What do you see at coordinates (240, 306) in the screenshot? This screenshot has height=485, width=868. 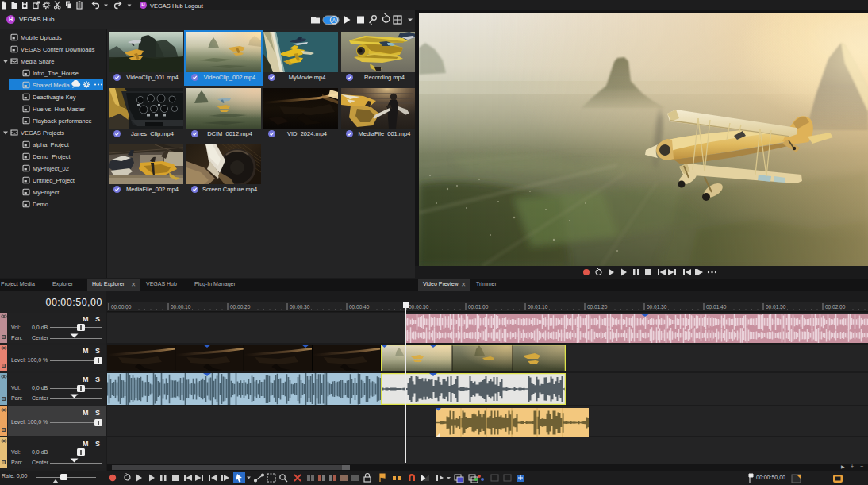 I see `svg-text: 00:00:20` at bounding box center [240, 306].